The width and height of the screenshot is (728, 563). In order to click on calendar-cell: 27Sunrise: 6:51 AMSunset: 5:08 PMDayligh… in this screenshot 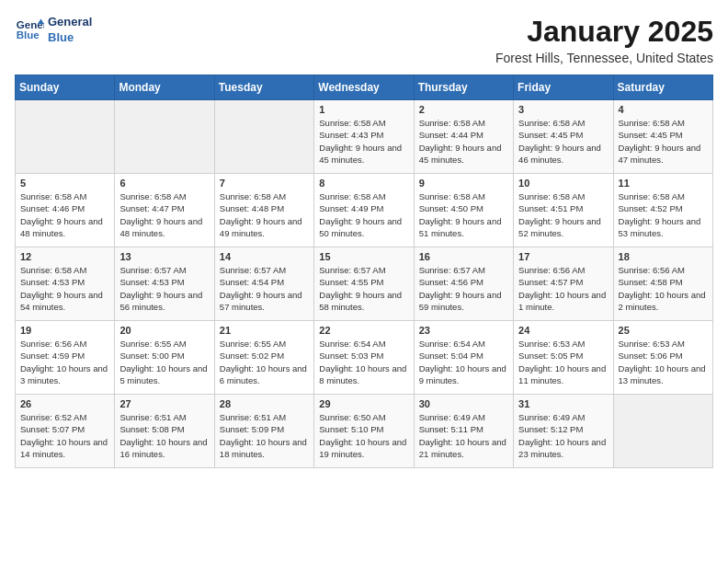, I will do `click(165, 431)`.